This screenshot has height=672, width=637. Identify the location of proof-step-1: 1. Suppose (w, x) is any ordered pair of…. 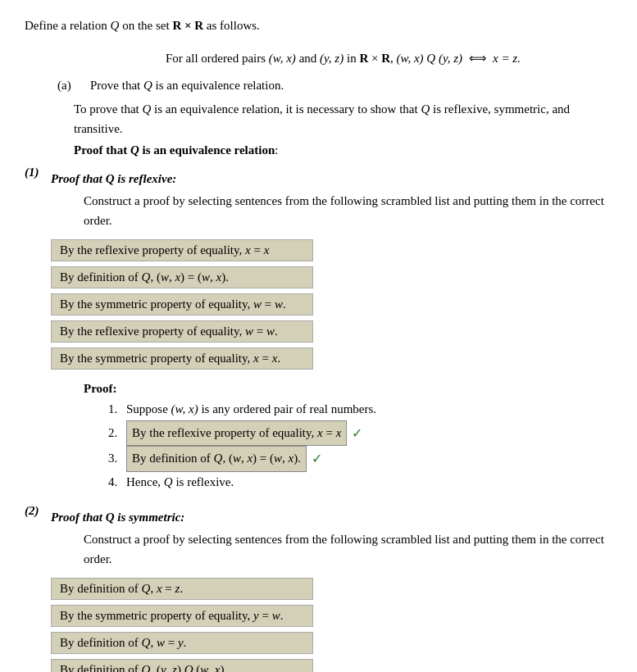
(361, 410).